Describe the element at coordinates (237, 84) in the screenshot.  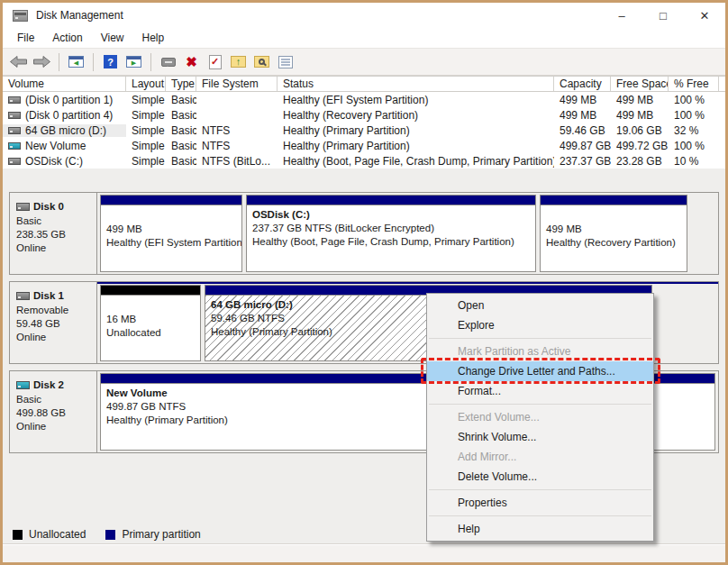
I see `column-header-file-system: File System` at that location.